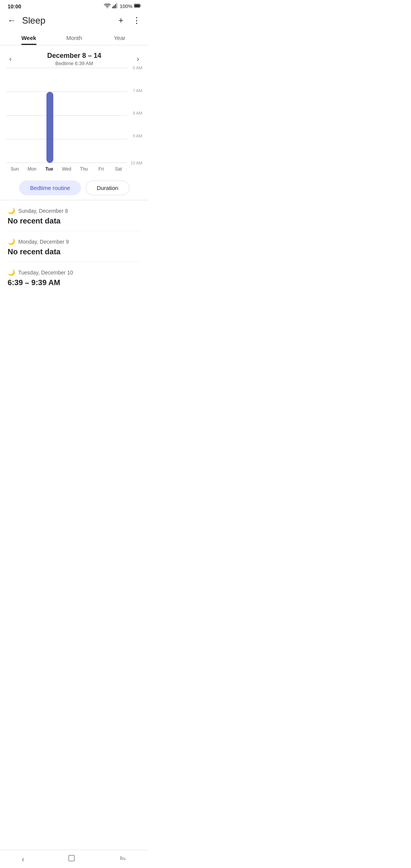  What do you see at coordinates (11, 59) in the screenshot?
I see `prev-week-button: ‹` at bounding box center [11, 59].